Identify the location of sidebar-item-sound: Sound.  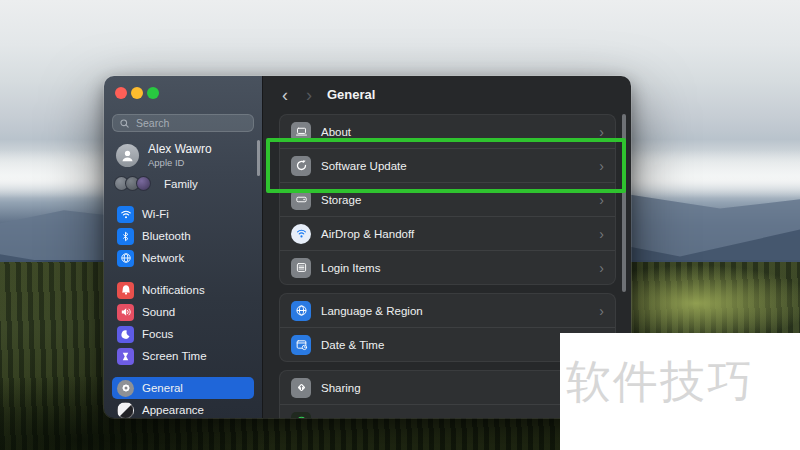
(183, 312).